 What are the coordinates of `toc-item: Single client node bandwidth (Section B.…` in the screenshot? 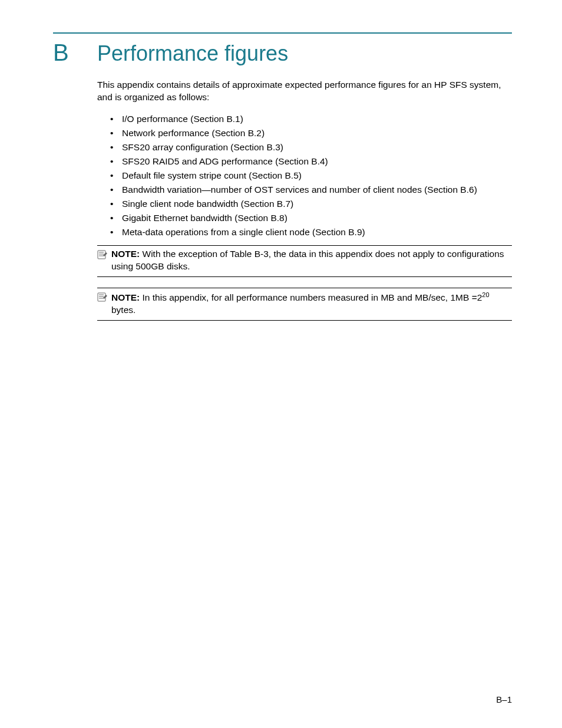 It's located at (311, 204).